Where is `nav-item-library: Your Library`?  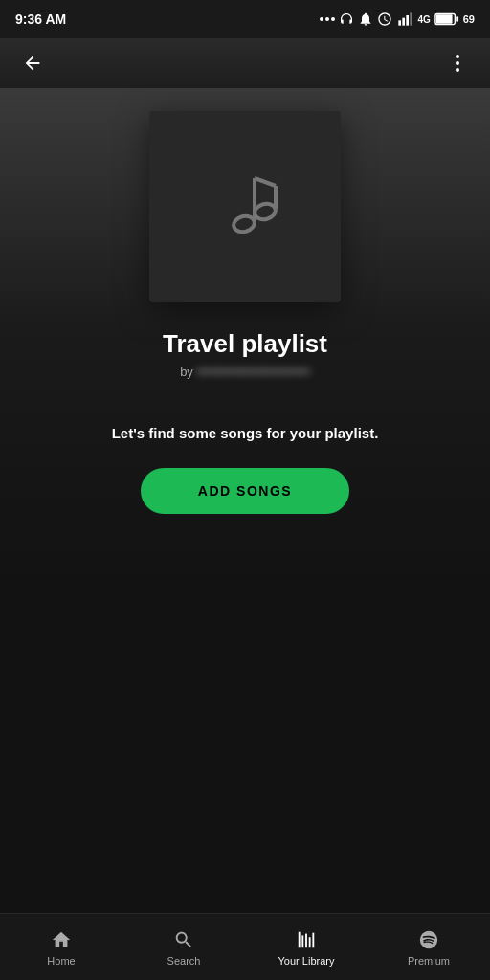
nav-item-library: Your Library is located at coordinates (306, 947).